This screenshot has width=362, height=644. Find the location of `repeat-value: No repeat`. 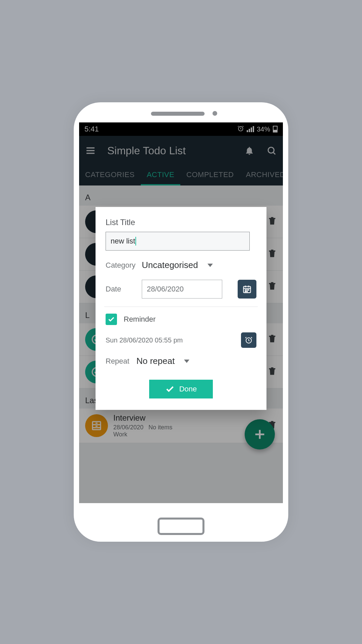

repeat-value: No repeat is located at coordinates (156, 361).